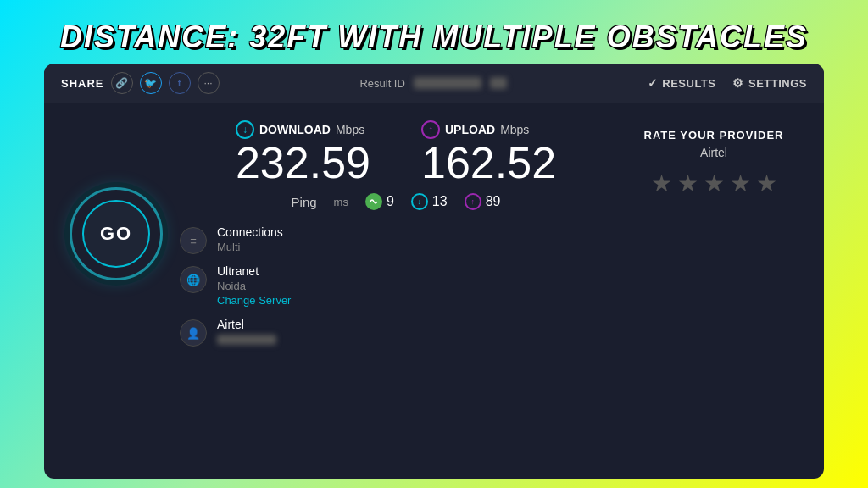 The image size is (868, 488). I want to click on result-id-section: Result ID, so click(434, 83).